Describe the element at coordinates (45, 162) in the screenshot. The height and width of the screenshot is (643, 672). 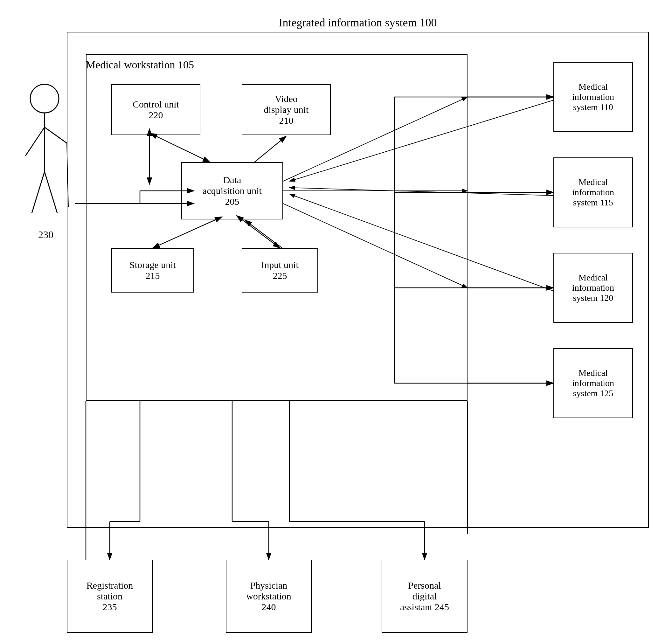
I see `patient-figure` at that location.